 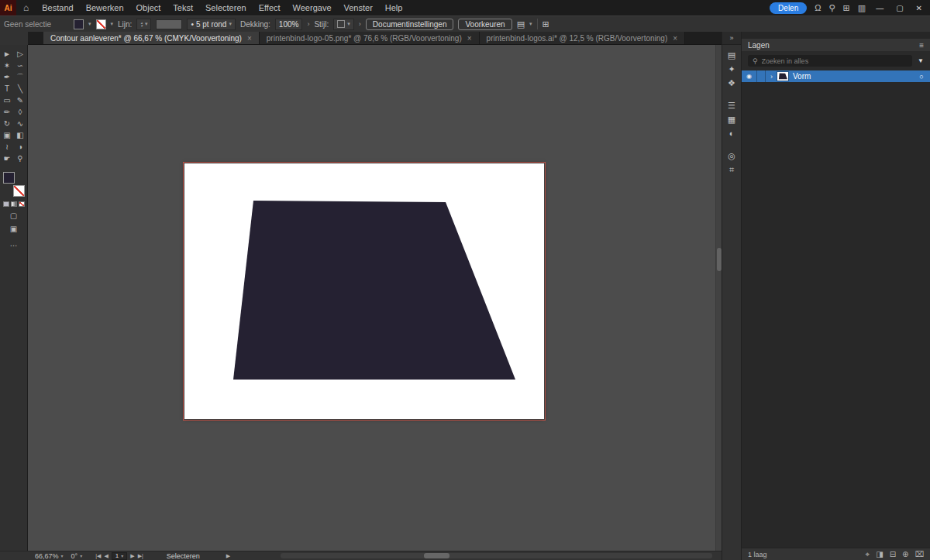 I want to click on first-artboard-button: |◀, so click(x=98, y=556).